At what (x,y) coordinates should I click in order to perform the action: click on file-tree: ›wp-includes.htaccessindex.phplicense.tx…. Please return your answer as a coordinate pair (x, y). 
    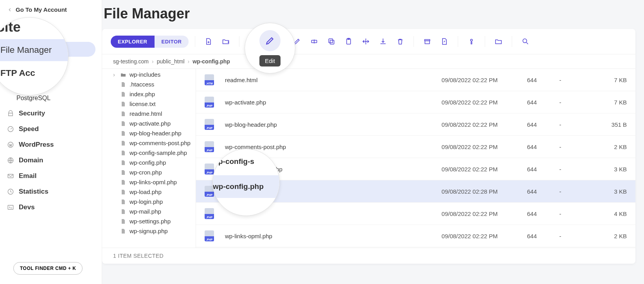
    Looking at the image, I should click on (149, 158).